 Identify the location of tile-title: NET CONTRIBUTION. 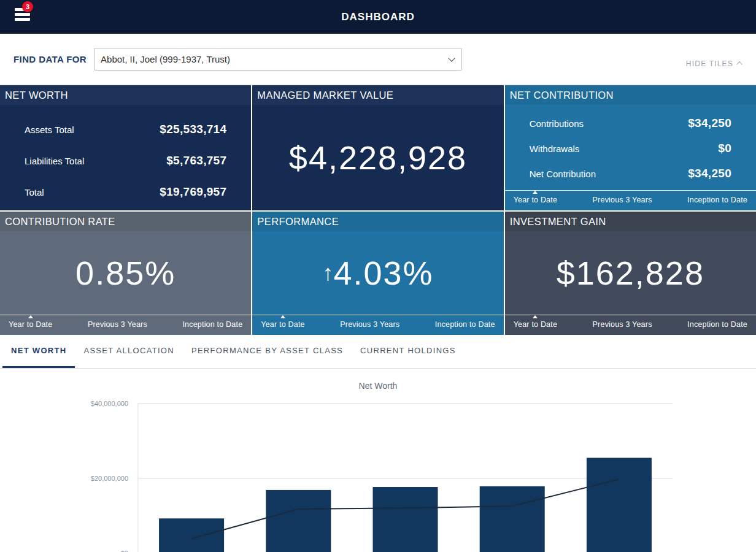
(631, 95).